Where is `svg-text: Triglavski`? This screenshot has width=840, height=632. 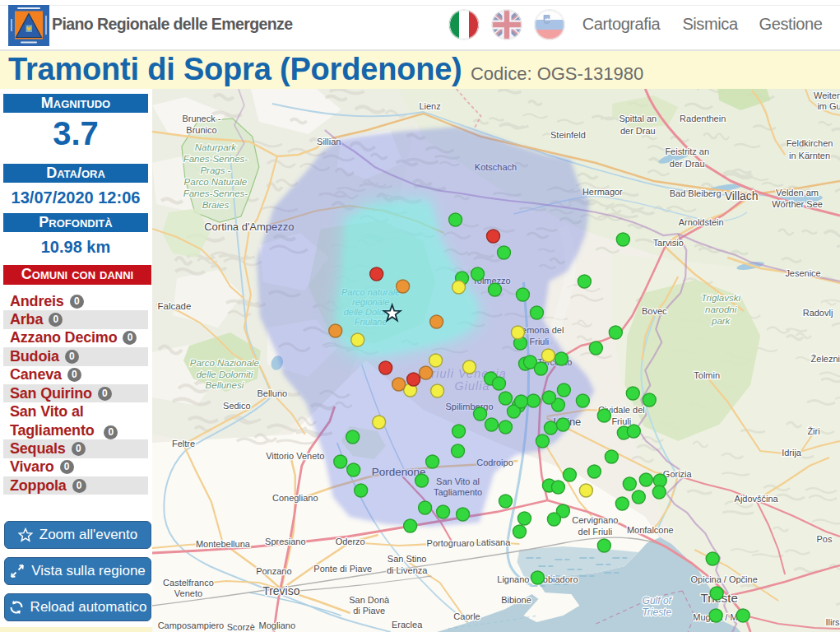
svg-text: Triglavski is located at coordinates (721, 298).